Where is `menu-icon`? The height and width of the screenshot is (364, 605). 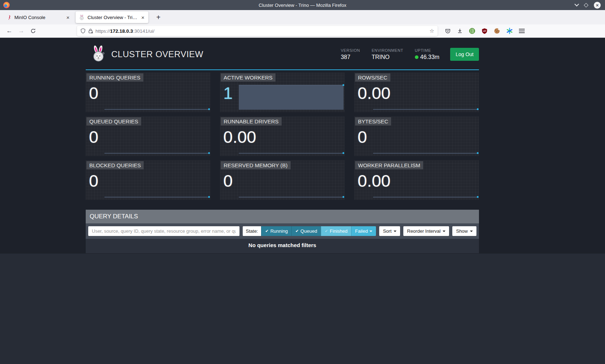 menu-icon is located at coordinates (522, 31).